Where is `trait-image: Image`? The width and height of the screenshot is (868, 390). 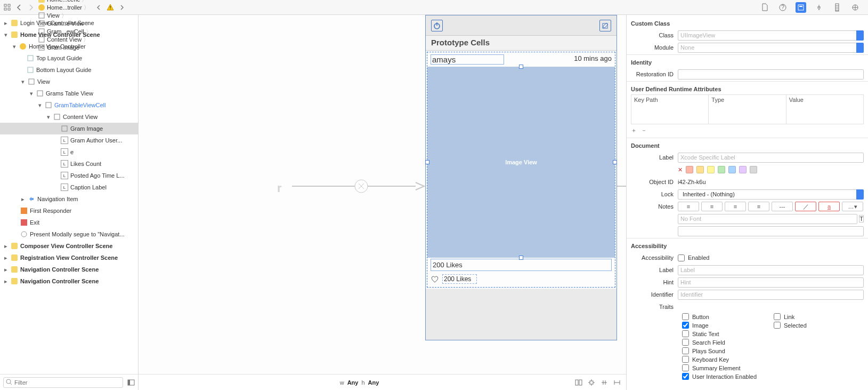 trait-image: Image is located at coordinates (727, 325).